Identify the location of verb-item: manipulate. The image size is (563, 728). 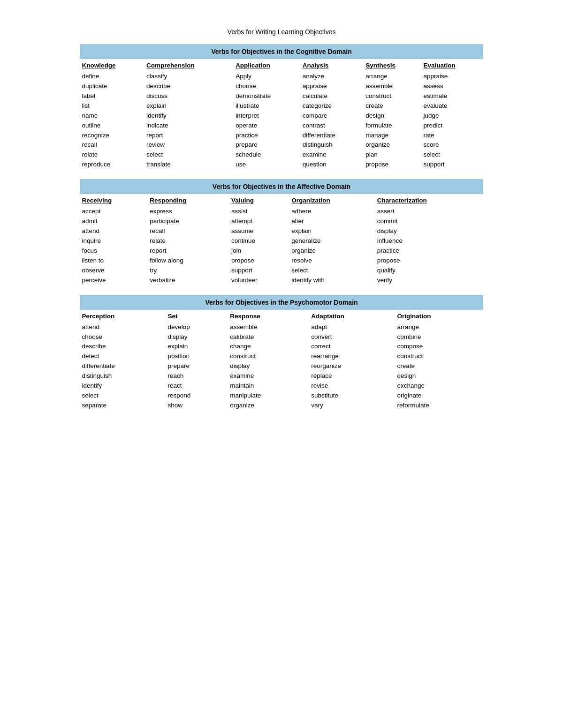
(268, 396).